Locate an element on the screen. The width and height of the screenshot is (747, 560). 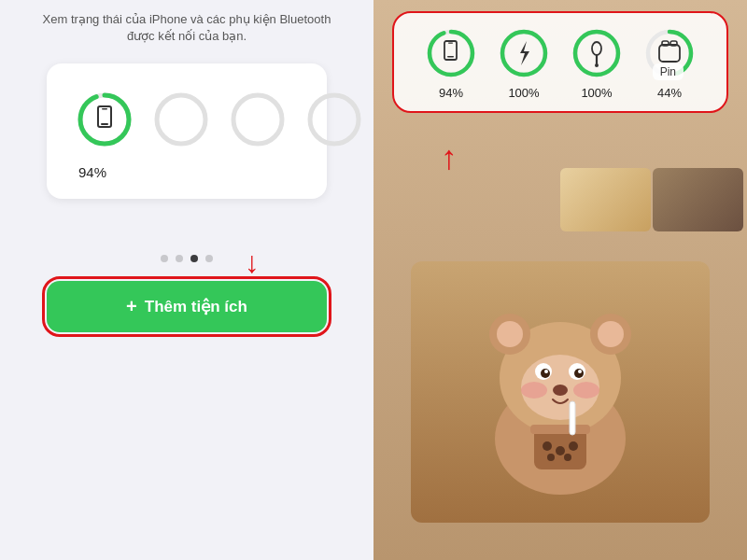
add-button-label: Thêm tiện ích is located at coordinates (196, 306).